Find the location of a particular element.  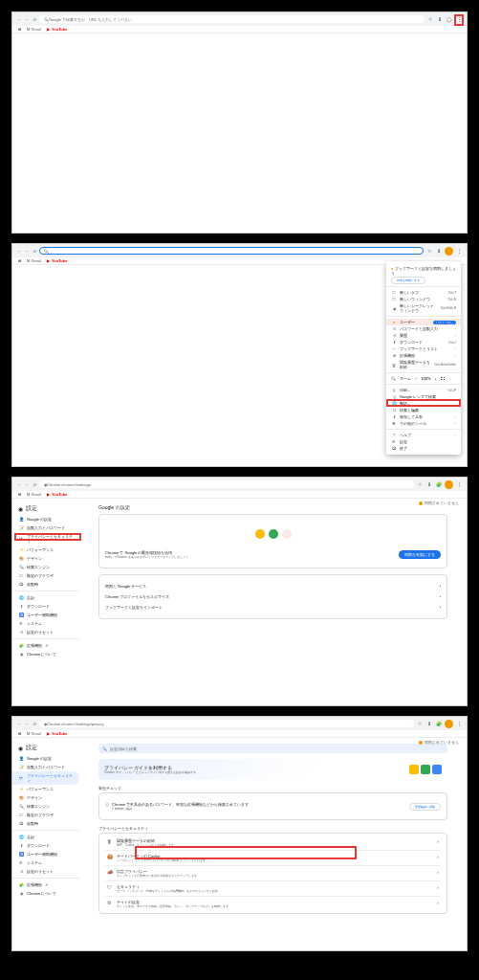

address-bar: 🔍 is located at coordinates (231, 251).